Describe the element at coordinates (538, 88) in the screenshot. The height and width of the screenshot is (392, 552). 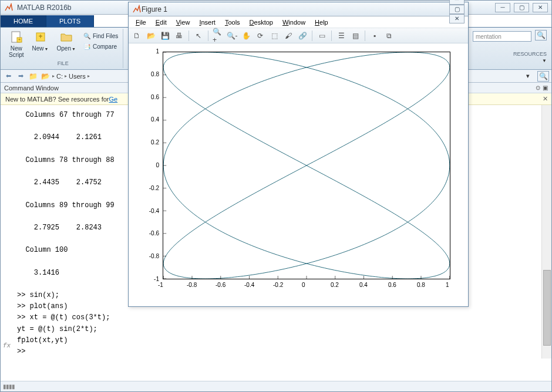
I see `cmd-min-icon: ⊙` at that location.